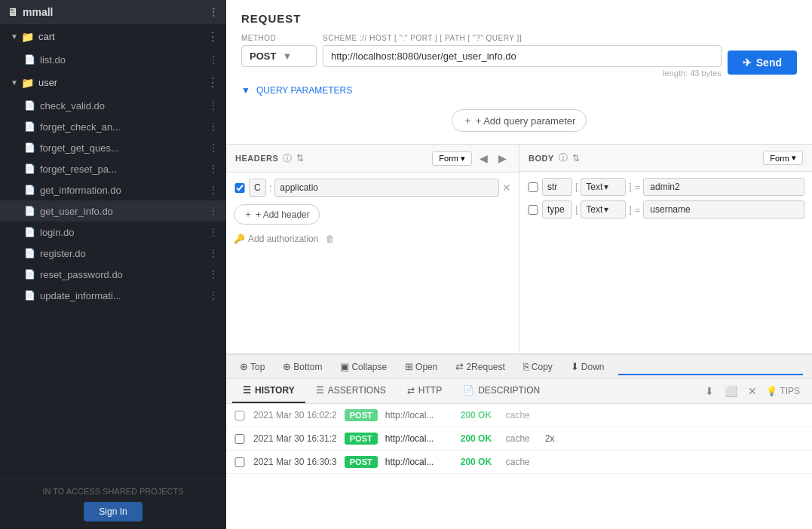  What do you see at coordinates (279, 56) in the screenshot?
I see `method-select: POST ▼` at bounding box center [279, 56].